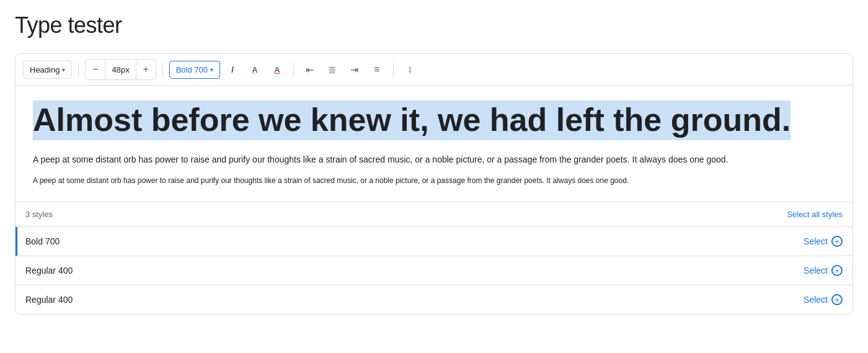  Describe the element at coordinates (412, 120) in the screenshot. I see `preview-heading: Almost before we knew it, we had left th…` at that location.